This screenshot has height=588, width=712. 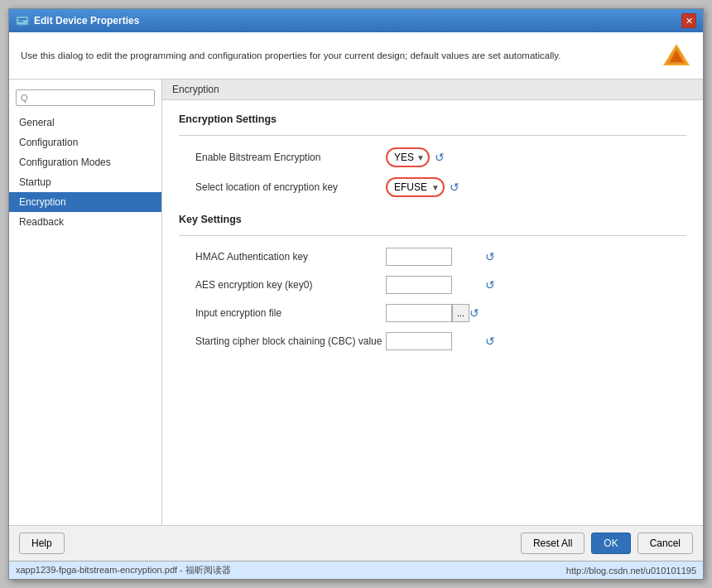 I want to click on footer-left: Help, so click(x=41, y=543).